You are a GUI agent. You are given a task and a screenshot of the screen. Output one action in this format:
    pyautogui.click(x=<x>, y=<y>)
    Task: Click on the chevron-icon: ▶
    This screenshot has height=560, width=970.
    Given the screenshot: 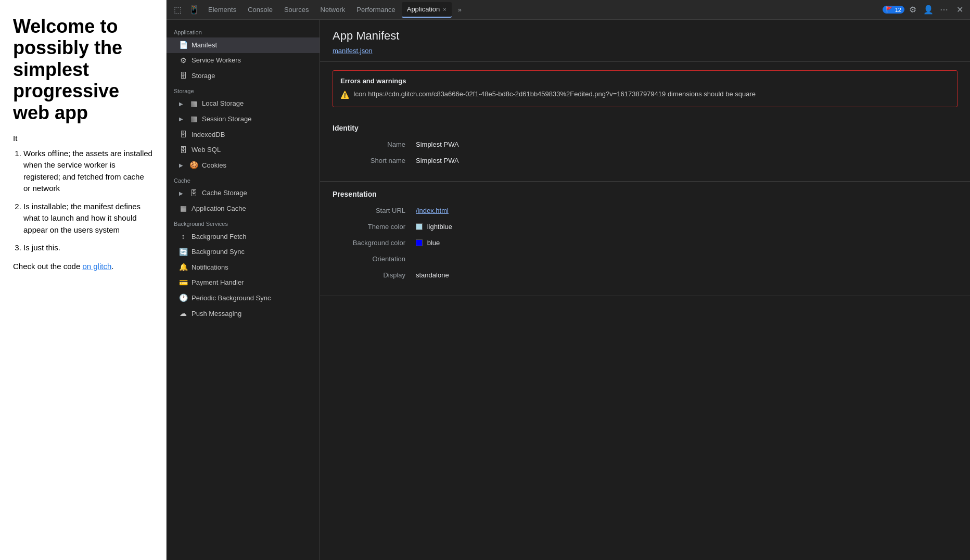 What is the action you would take?
    pyautogui.click(x=182, y=166)
    